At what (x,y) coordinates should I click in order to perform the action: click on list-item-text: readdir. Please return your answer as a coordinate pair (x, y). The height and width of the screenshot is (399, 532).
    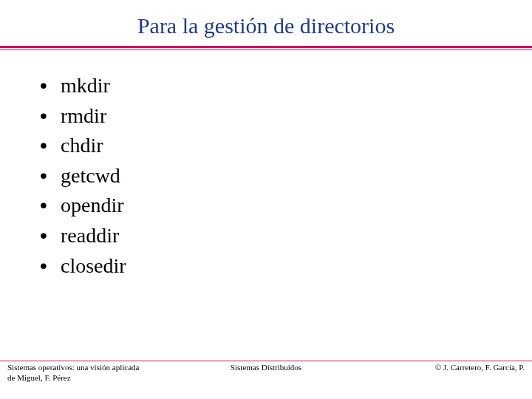
    Looking at the image, I should click on (90, 236).